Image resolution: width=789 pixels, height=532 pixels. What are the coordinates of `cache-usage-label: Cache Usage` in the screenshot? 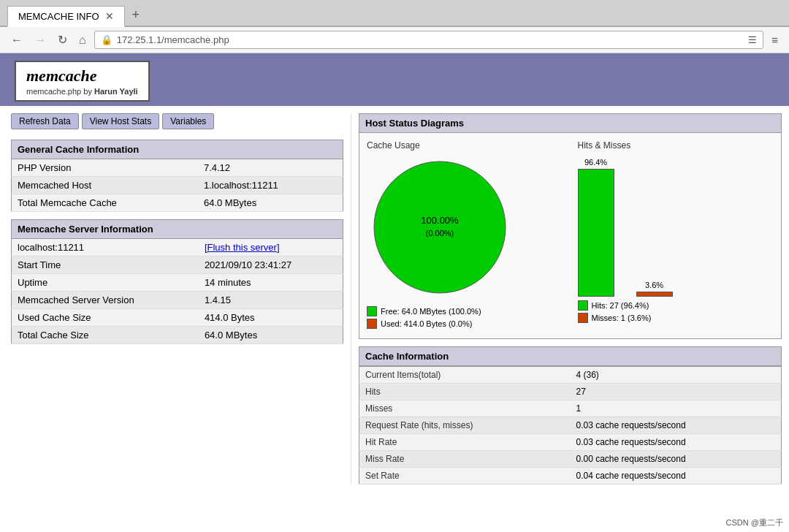 It's located at (465, 145).